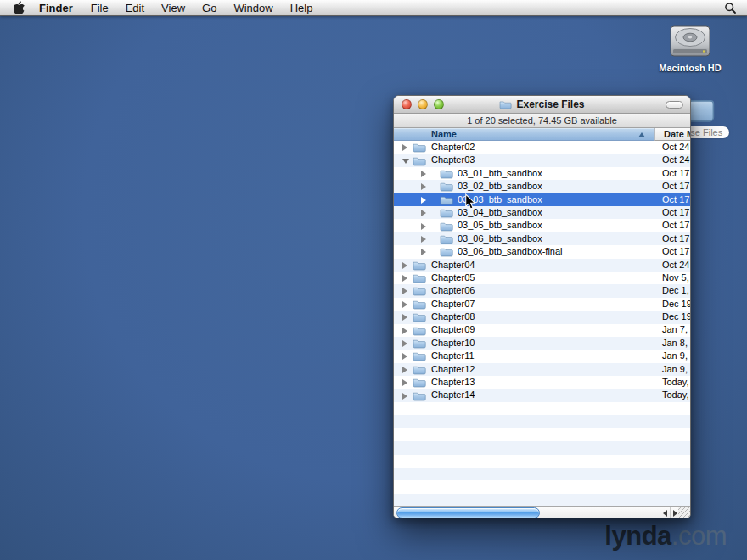 The width and height of the screenshot is (747, 560). I want to click on file-name: Chapter06, so click(453, 290).